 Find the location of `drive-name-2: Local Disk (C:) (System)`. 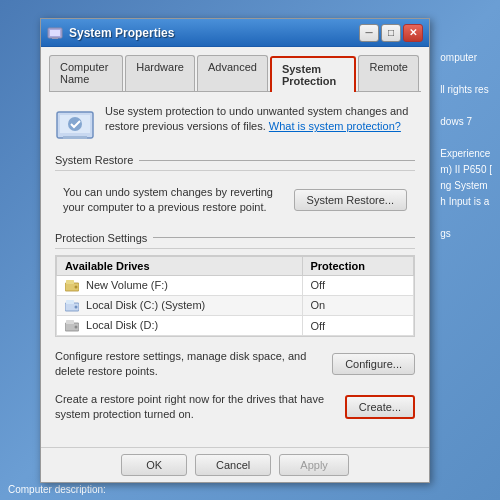

drive-name-2: Local Disk (C:) (System) is located at coordinates (180, 305).